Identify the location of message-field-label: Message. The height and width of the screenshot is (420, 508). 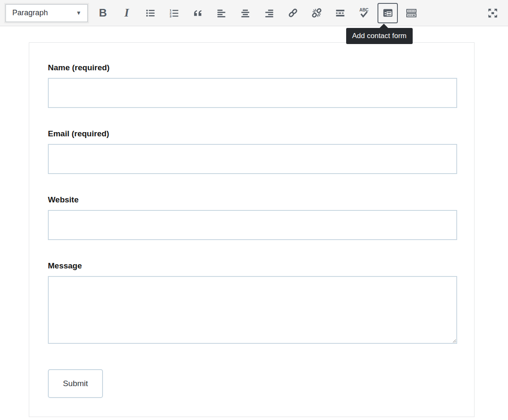
(252, 266).